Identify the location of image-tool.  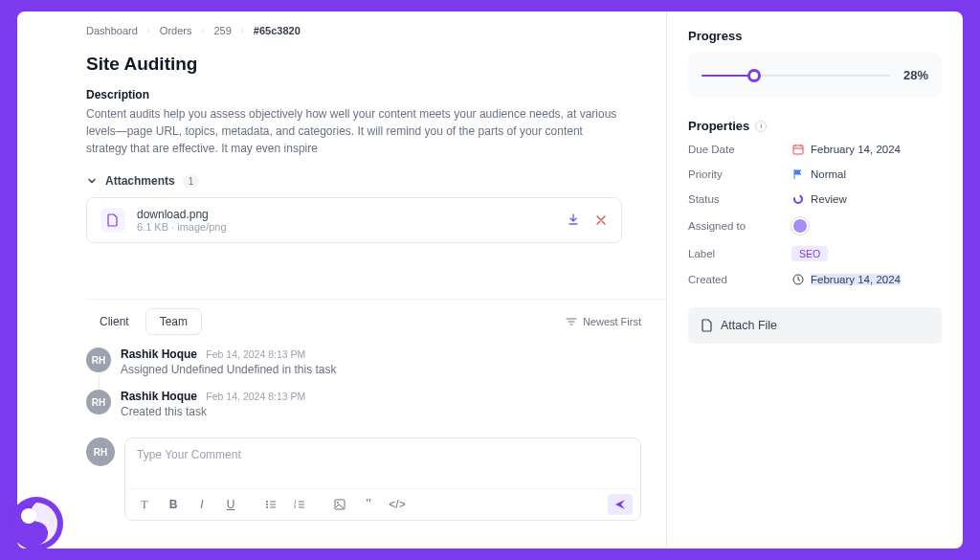
(340, 504).